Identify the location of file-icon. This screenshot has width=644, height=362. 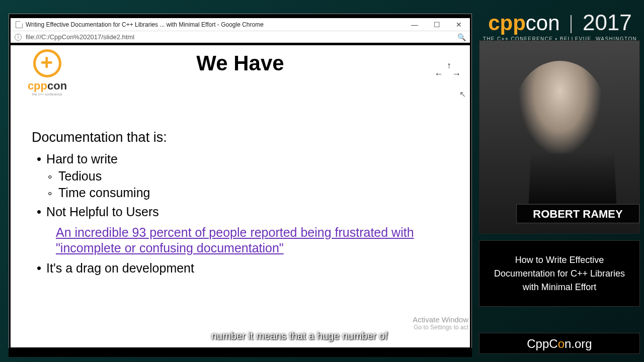
(19, 25).